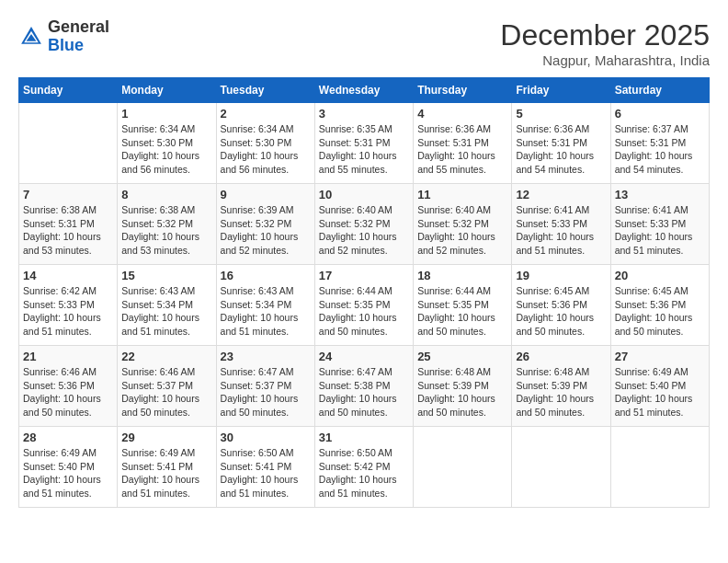  What do you see at coordinates (660, 386) in the screenshot?
I see `table-row: 27Sunrise: 6:49 AMSunset: 5:40 PMDayligh…` at bounding box center [660, 386].